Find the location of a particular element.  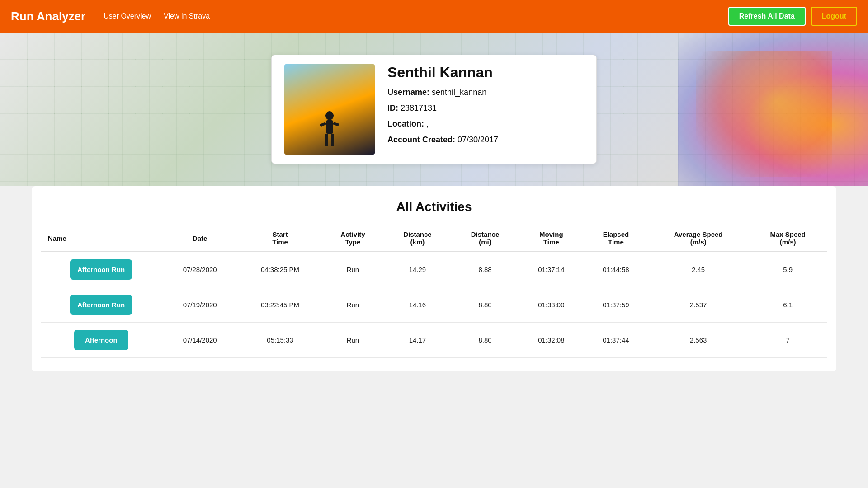

activity-elapsed-time: 01:37:59 is located at coordinates (616, 305).